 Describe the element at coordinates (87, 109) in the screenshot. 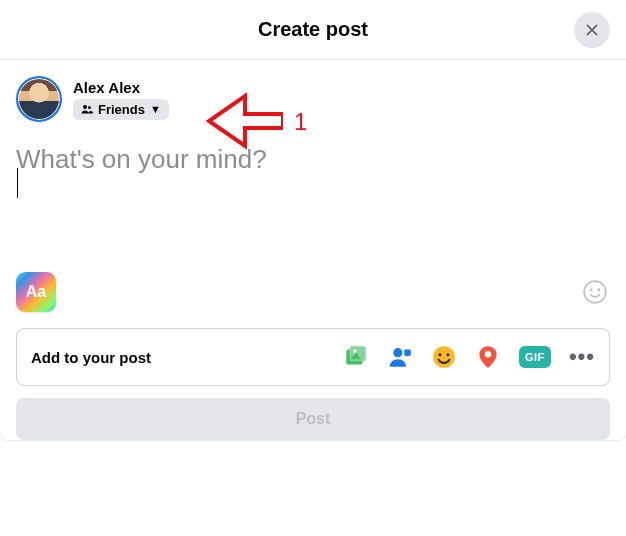

I see `friends-icon` at that location.